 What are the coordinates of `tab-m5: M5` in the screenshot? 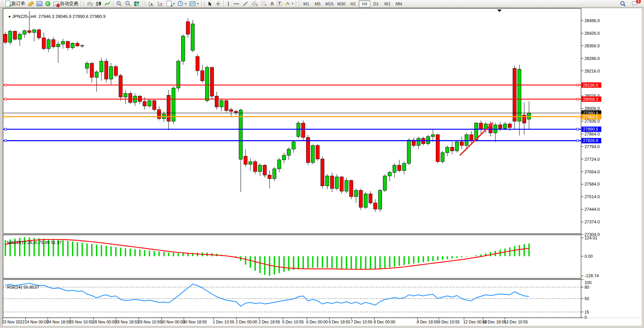 It's located at (318, 4).